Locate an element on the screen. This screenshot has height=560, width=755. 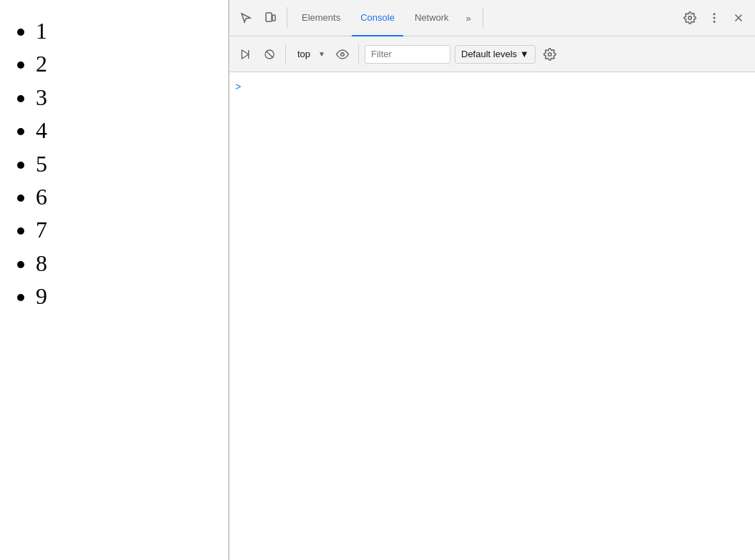
console-settings-button is located at coordinates (550, 54).